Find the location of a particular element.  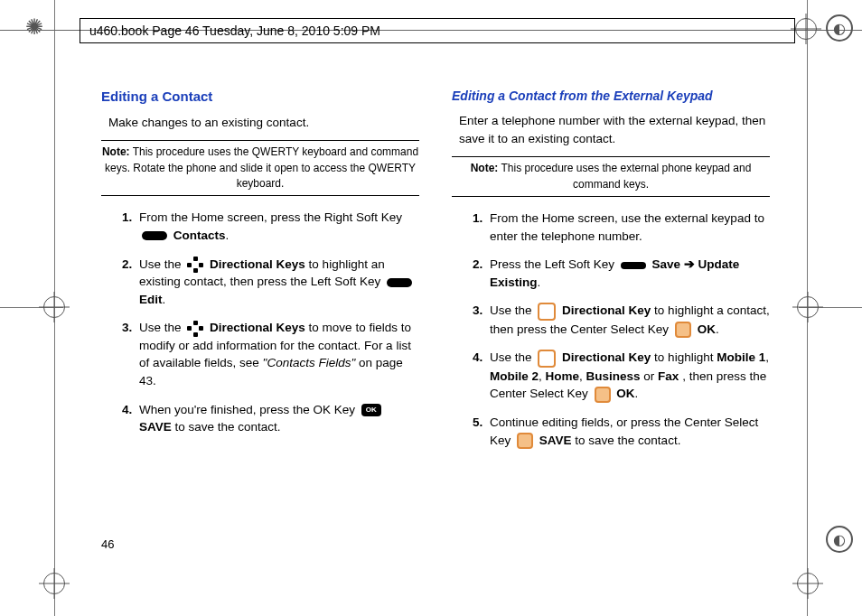

right-step-2: Press the Left Soft Key Save ➔ Update Ex… is located at coordinates (628, 273).